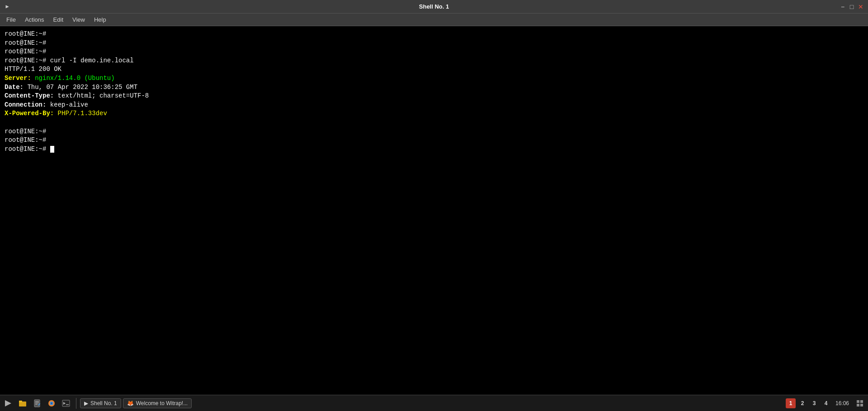  What do you see at coordinates (791, 403) in the screenshot?
I see `workspace-1-button: 1` at bounding box center [791, 403].